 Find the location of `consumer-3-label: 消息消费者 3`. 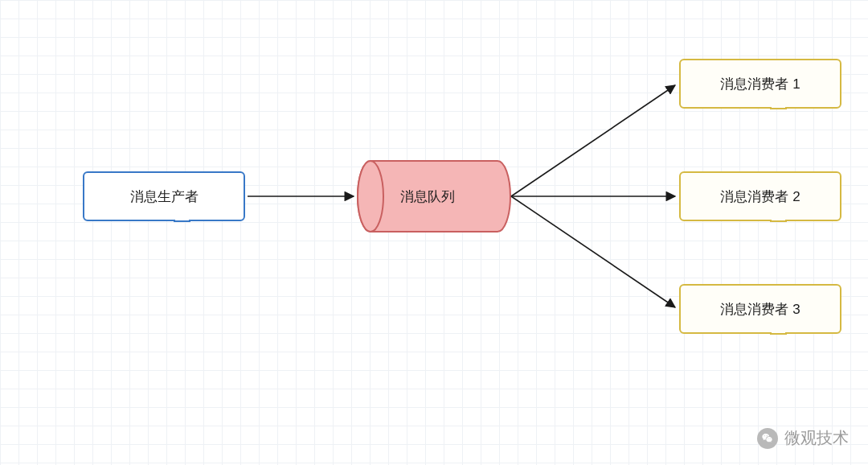

consumer-3-label: 消息消费者 3 is located at coordinates (760, 309).